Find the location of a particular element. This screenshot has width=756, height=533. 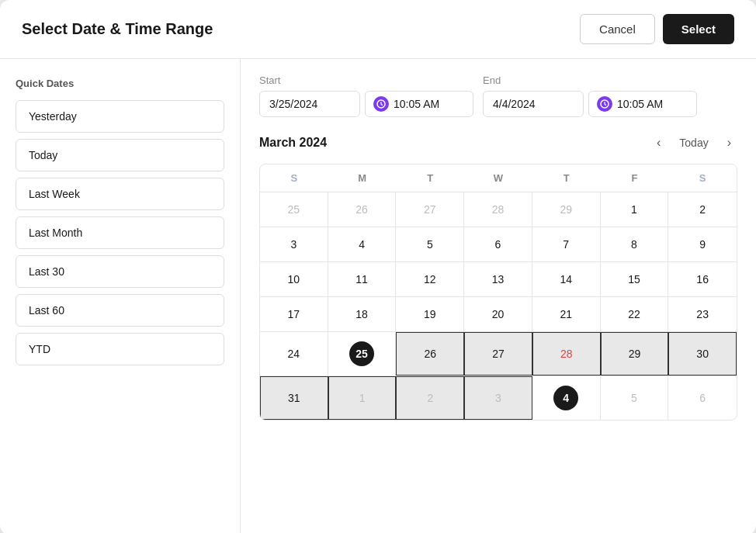

modal-header: Select Date & Time Range Cancel Select is located at coordinates (378, 29).